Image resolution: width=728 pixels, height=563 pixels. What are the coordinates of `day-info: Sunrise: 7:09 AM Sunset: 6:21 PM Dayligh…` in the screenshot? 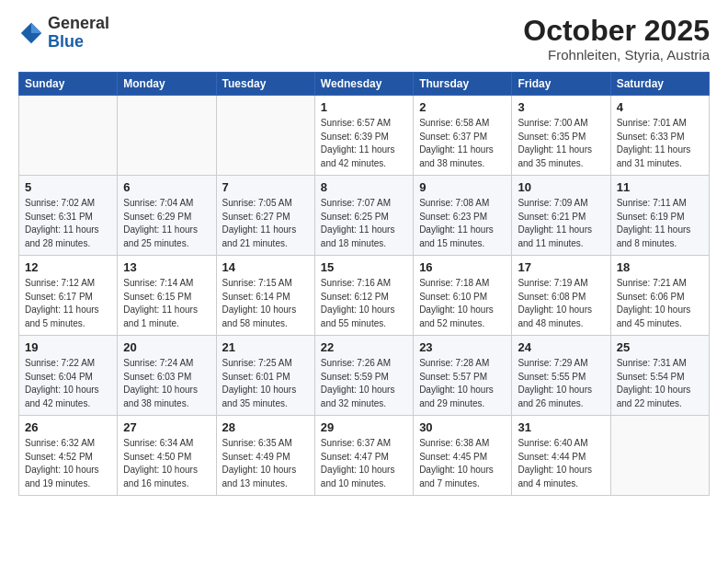 It's located at (561, 224).